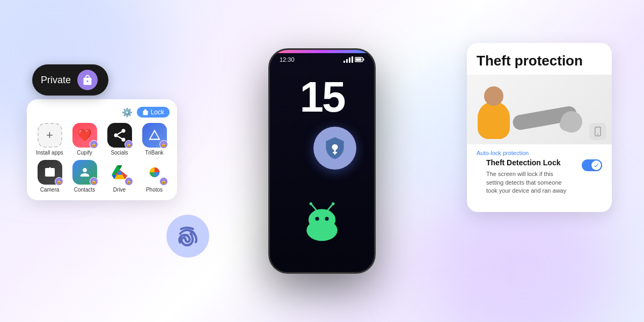  What do you see at coordinates (494, 96) in the screenshot?
I see `theft-person-head` at bounding box center [494, 96].